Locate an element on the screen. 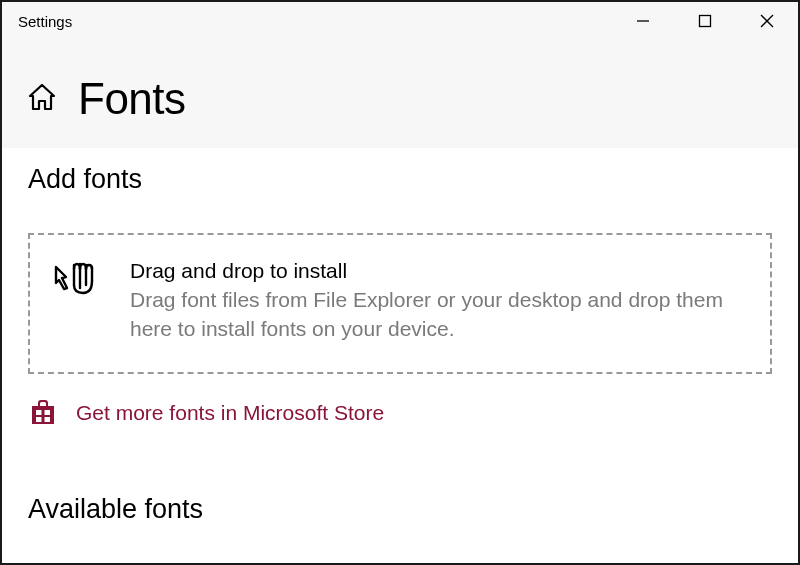  maximize-button is located at coordinates (705, 21).